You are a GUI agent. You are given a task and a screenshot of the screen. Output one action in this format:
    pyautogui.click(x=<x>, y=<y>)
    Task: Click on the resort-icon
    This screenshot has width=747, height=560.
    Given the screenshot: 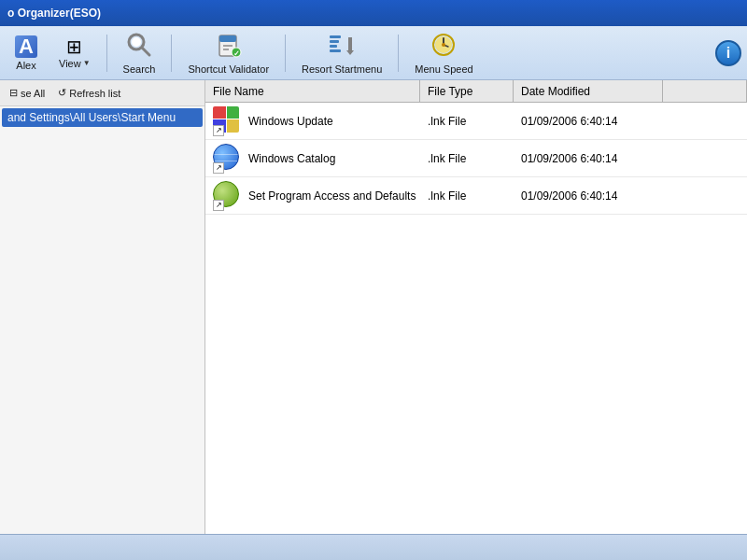 What is the action you would take?
    pyautogui.click(x=342, y=47)
    